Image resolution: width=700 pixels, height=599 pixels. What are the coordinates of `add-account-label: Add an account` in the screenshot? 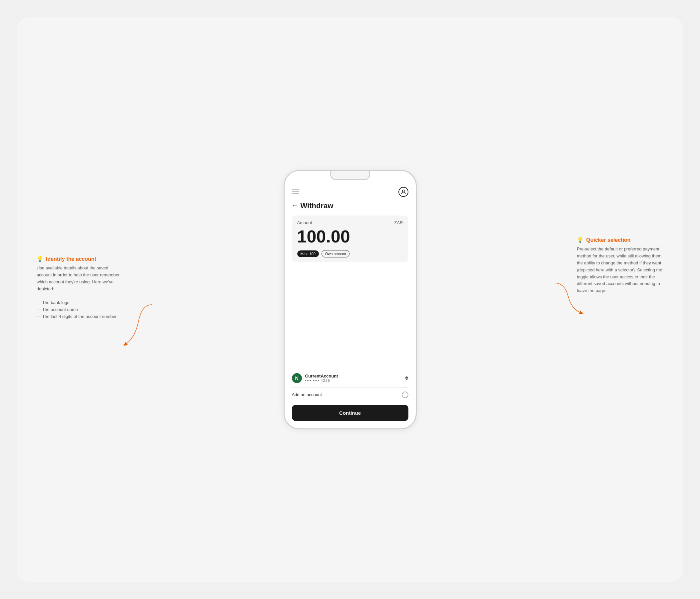 It's located at (307, 394).